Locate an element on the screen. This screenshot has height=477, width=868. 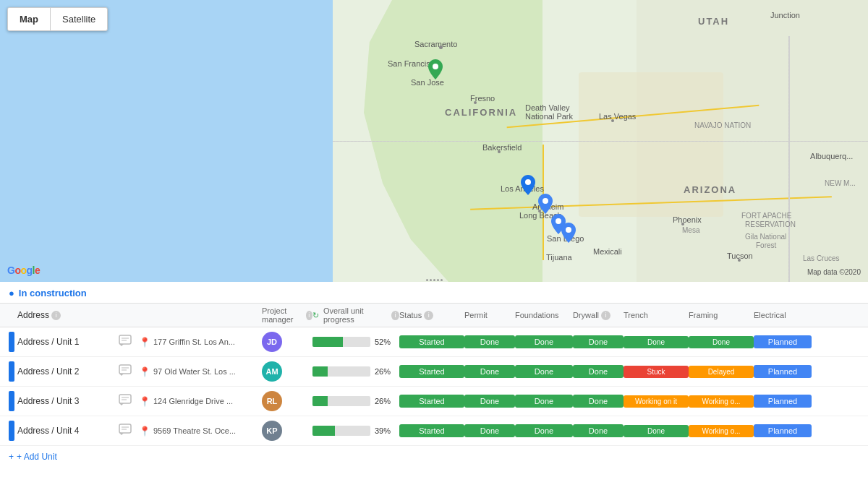
row-pm: RL is located at coordinates (287, 401).